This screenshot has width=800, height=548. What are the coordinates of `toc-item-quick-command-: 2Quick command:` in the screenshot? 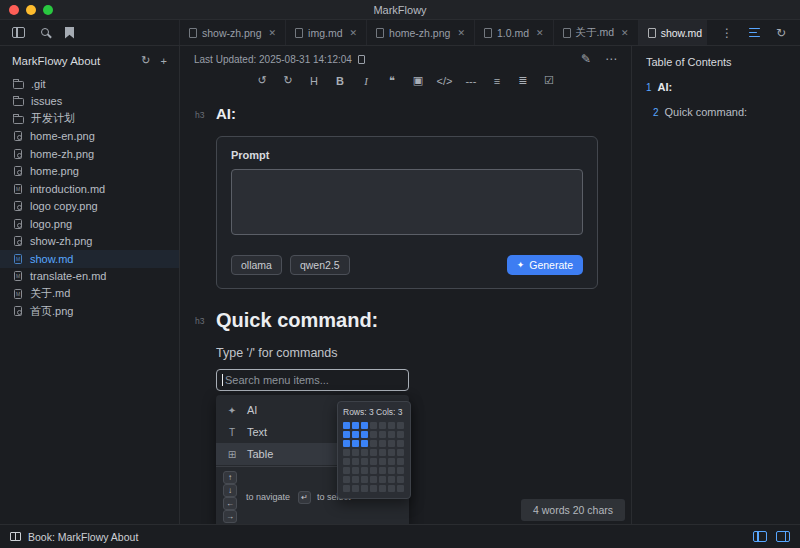 It's located at (716, 112).